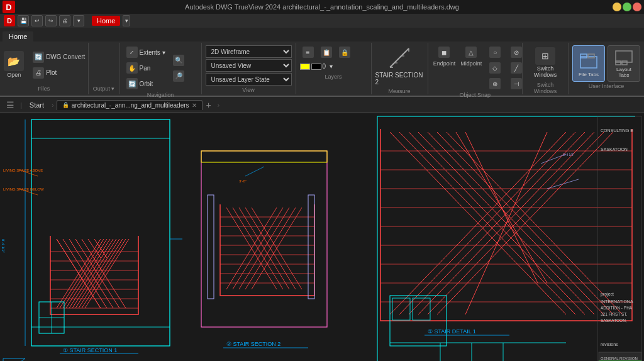 The height and width of the screenshot is (361, 644). What do you see at coordinates (65, 57) in the screenshot?
I see `dwg-convert-label: DWG Convert` at bounding box center [65, 57].